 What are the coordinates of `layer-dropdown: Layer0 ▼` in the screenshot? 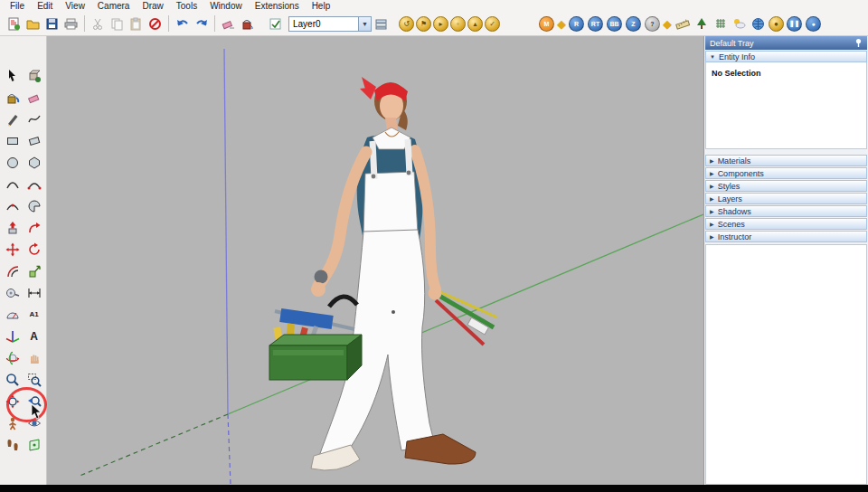 It's located at (330, 24).